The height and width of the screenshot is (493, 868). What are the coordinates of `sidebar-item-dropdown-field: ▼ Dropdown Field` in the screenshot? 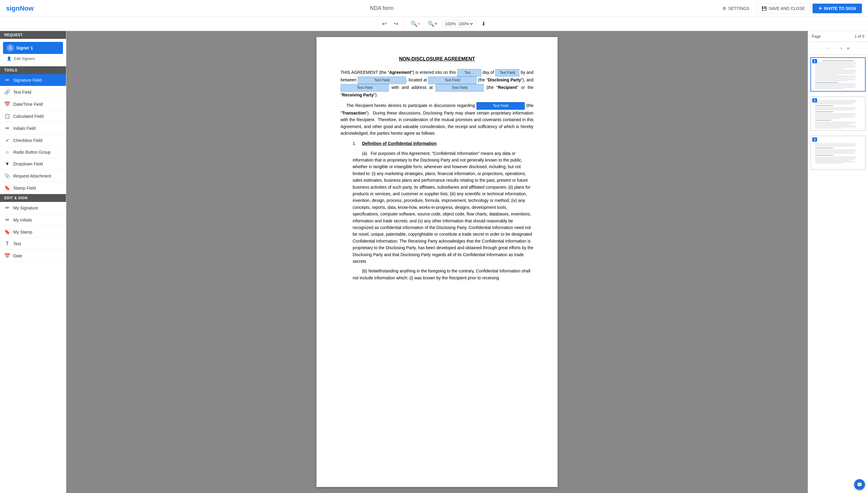 It's located at (33, 164).